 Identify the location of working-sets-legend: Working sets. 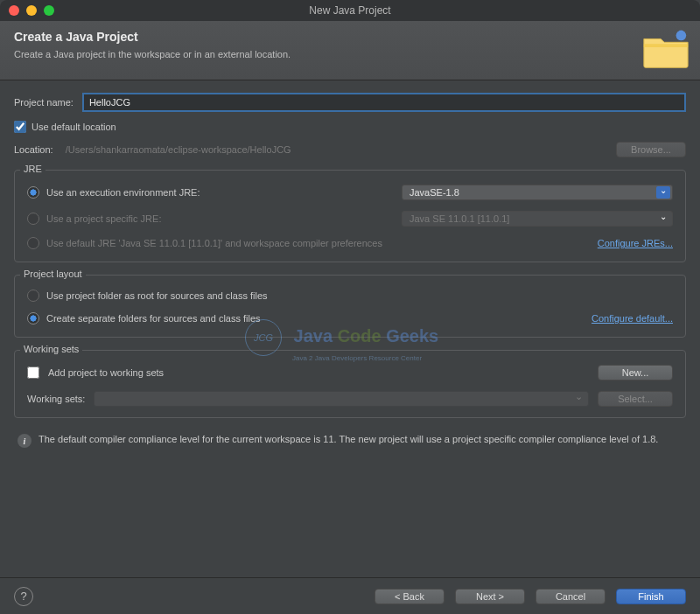
(51, 349).